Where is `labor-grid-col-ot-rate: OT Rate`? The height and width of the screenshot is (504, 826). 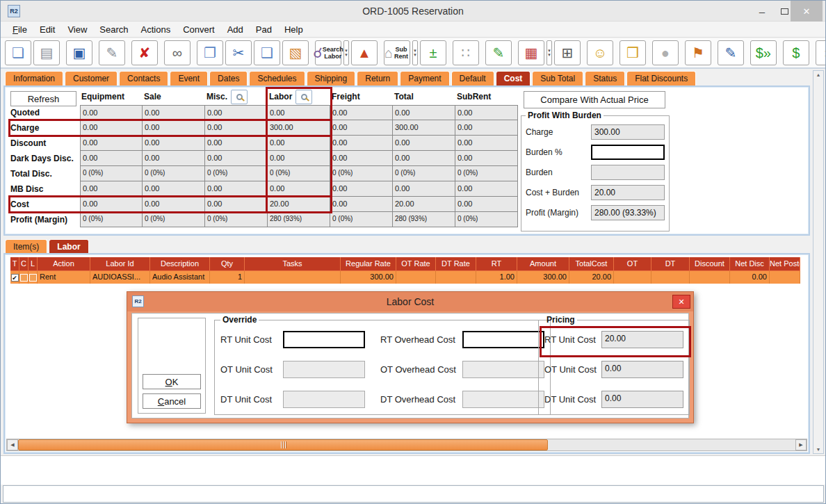 labor-grid-col-ot-rate: OT Rate is located at coordinates (416, 264).